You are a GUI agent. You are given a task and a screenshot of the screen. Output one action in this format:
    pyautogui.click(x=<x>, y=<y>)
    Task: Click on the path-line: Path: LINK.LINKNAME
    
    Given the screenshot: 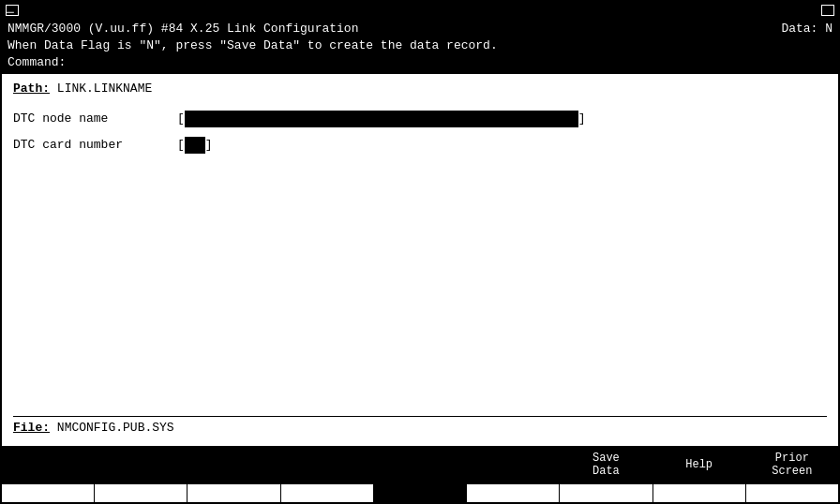 What is the action you would take?
    pyautogui.click(x=420, y=88)
    